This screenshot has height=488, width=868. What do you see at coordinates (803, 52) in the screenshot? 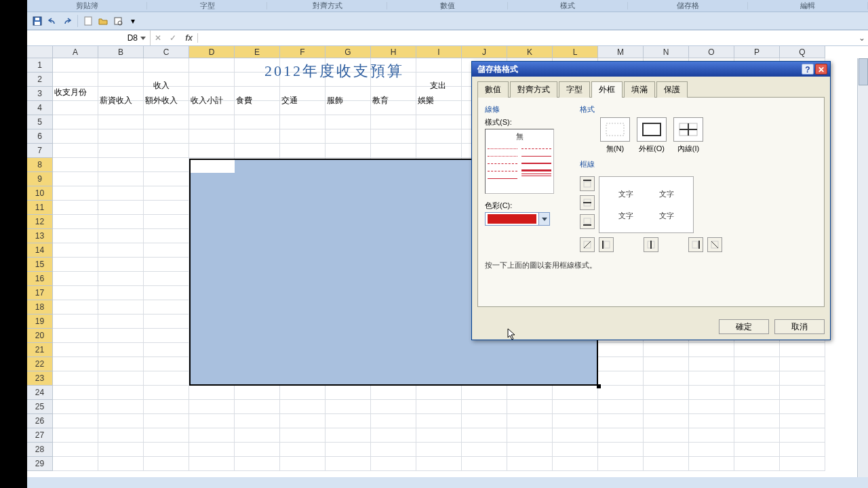
I see `col-header-q: Q` at bounding box center [803, 52].